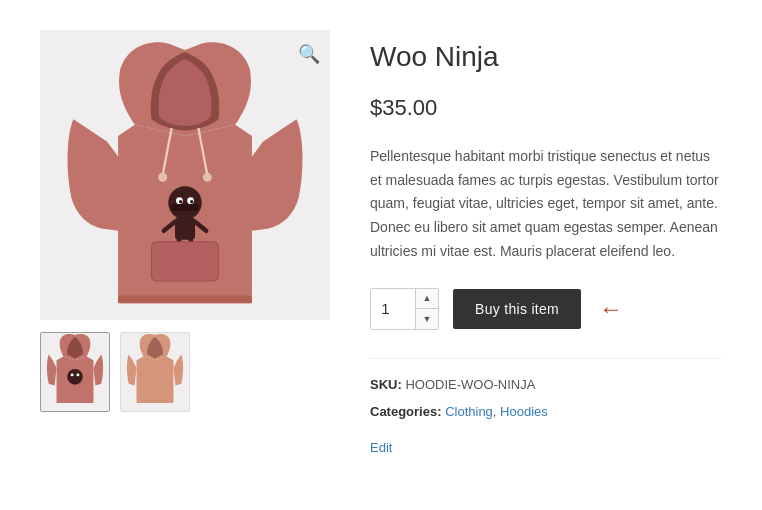 This screenshot has height=510, width=762. I want to click on sku-label: SKU:, so click(386, 384).